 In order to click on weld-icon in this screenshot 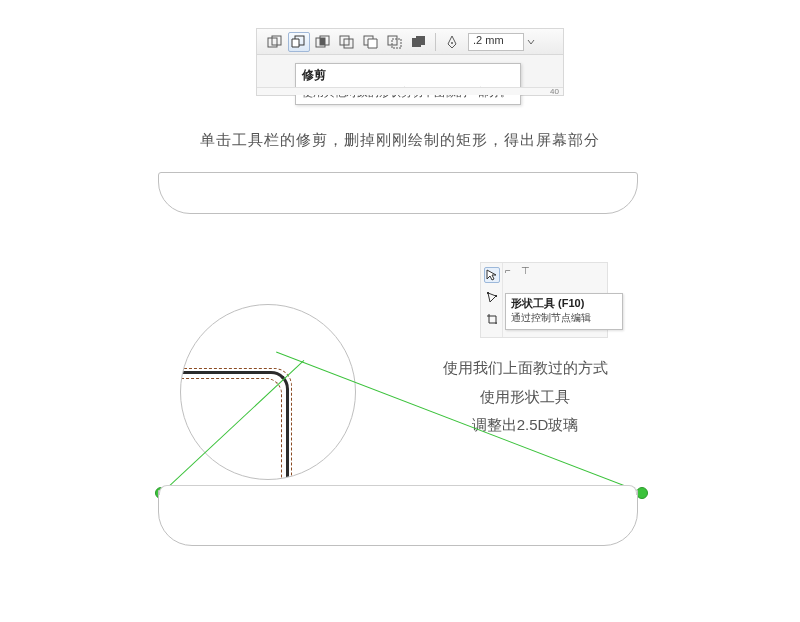, I will do `click(275, 42)`.